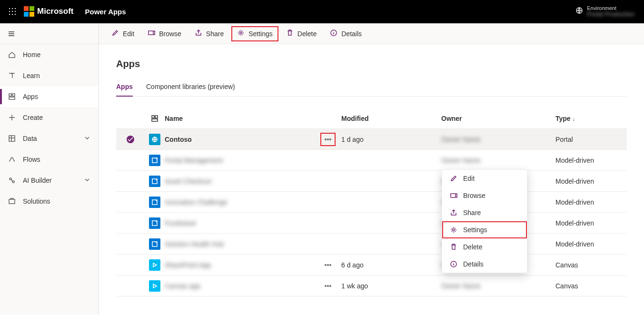 The width and height of the screenshot is (644, 315). What do you see at coordinates (240, 118) in the screenshot?
I see `col-name: Name` at bounding box center [240, 118].